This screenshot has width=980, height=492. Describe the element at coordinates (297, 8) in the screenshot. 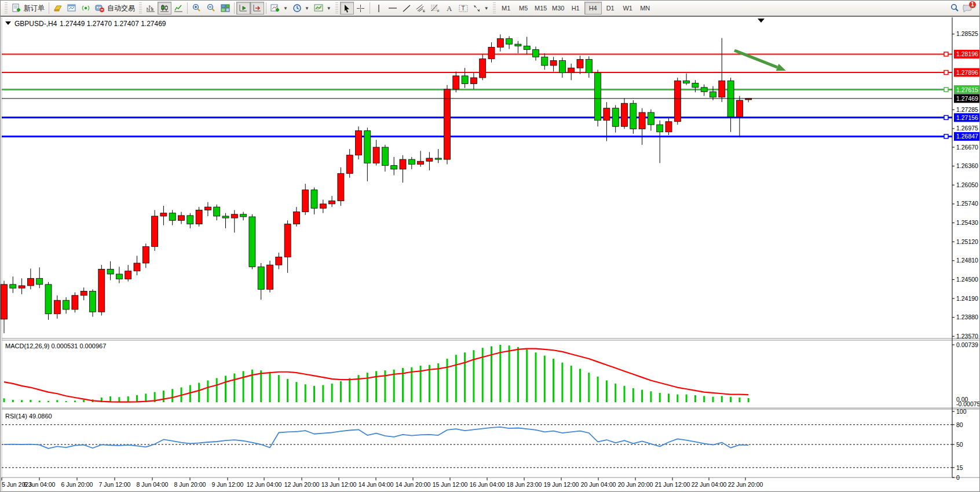

I see `periods-icon` at that location.